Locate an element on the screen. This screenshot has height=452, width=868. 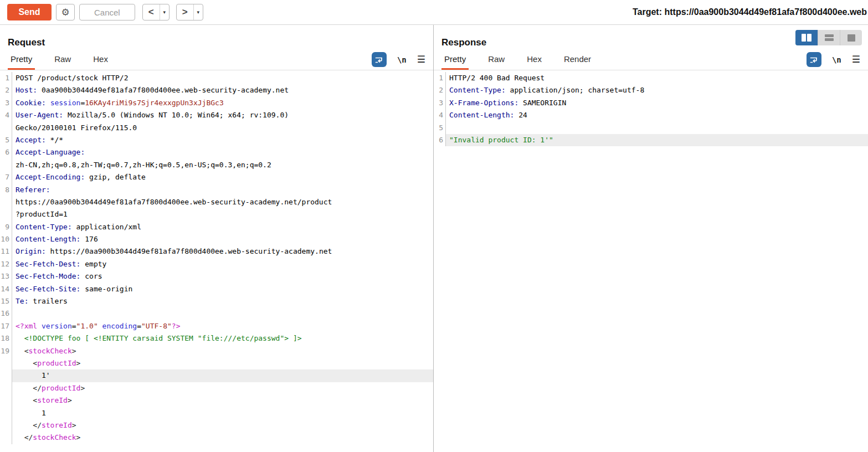
send-button: Send is located at coordinates (29, 12).